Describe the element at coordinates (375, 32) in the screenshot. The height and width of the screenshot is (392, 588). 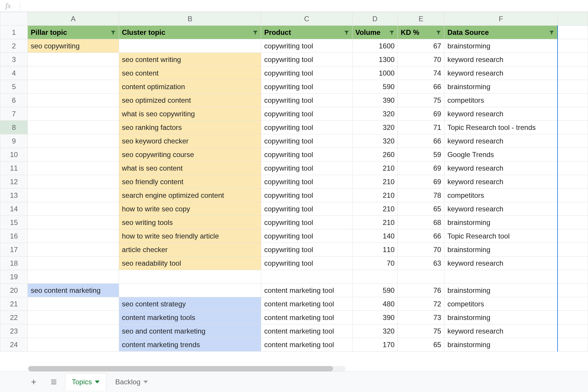
I see `header-cell-D: Volume` at that location.